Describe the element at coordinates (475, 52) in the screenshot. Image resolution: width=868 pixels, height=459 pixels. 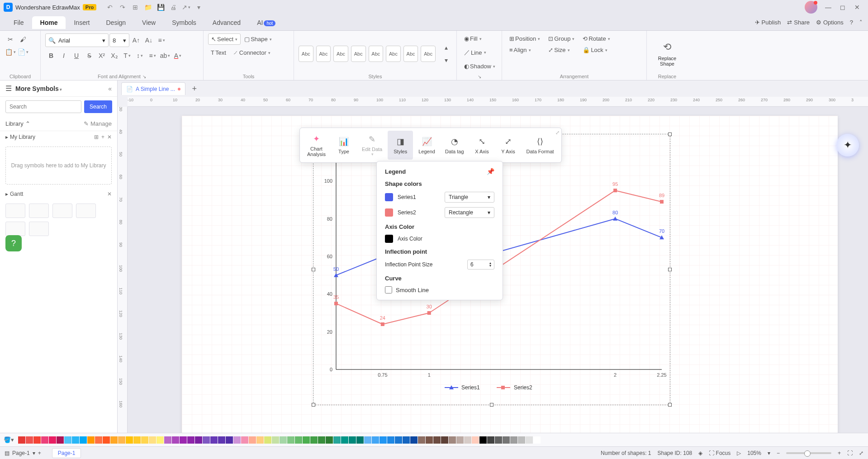
I see `line-btn: ／ Line` at that location.